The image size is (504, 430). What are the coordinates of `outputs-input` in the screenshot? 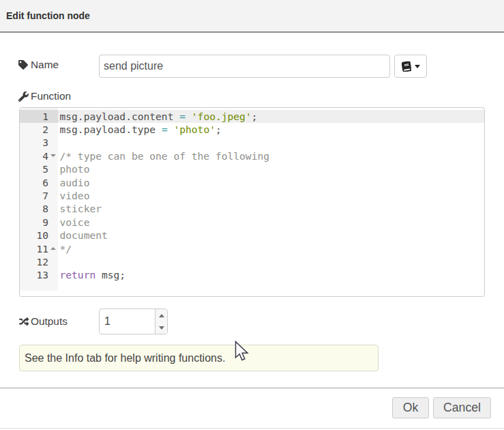 It's located at (127, 321).